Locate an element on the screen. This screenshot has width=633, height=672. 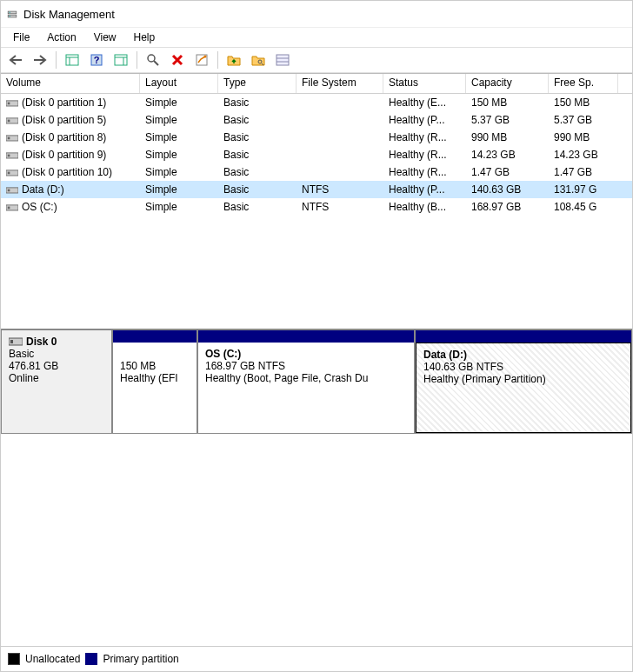
table-row: OS (C:)SimpleBasicNTFSHealthy (B...168.9… is located at coordinates (316, 207).